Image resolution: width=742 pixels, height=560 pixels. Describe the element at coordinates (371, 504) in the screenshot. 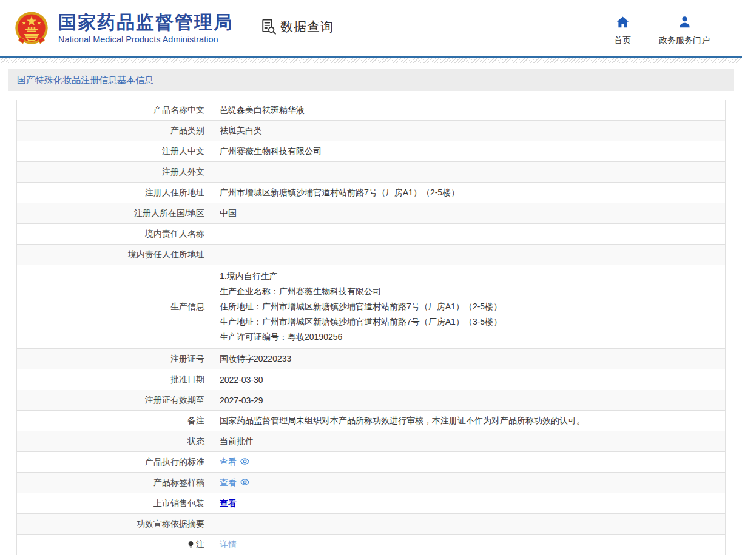

I see `table-row: 上市销售包装查看` at that location.